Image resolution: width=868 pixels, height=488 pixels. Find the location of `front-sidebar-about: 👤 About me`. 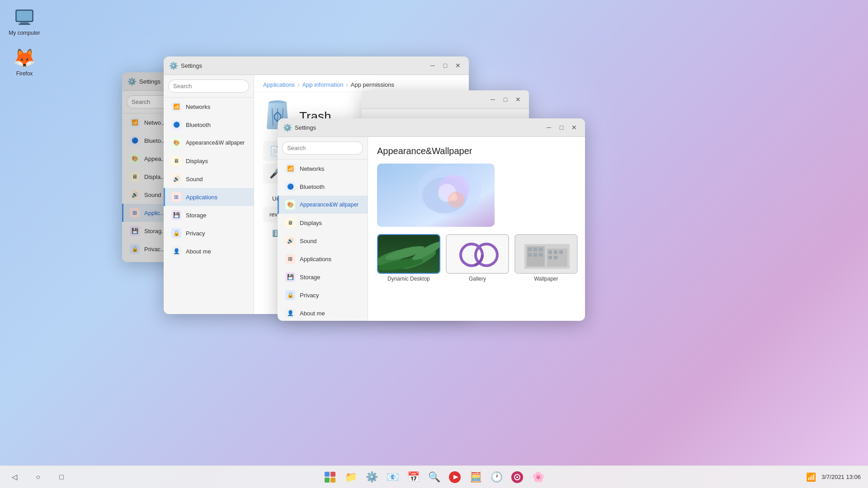

front-sidebar-about: 👤 About me is located at coordinates (323, 313).